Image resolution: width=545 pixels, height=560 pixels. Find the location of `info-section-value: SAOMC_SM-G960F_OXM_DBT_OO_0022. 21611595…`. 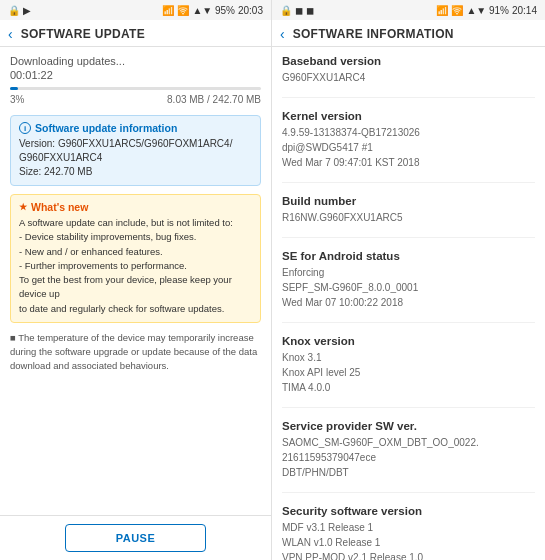

info-section-value: SAOMC_SM-G960F_OXM_DBT_OO_0022. 21611595… is located at coordinates (408, 458).